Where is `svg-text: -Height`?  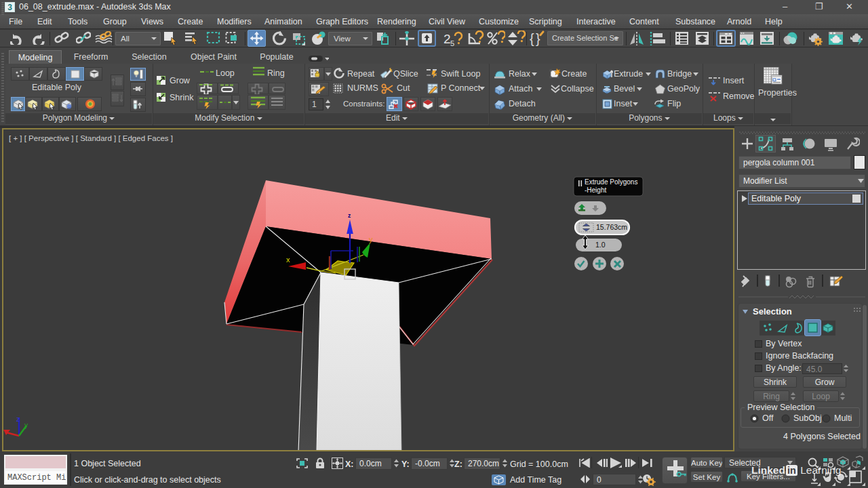
svg-text: -Height is located at coordinates (595, 190).